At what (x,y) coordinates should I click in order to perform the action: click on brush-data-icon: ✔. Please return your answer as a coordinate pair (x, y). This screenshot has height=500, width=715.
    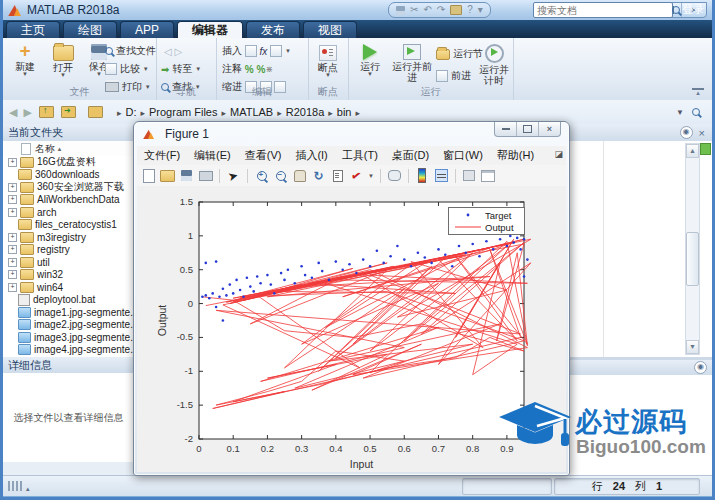
    Looking at the image, I should click on (356, 176).